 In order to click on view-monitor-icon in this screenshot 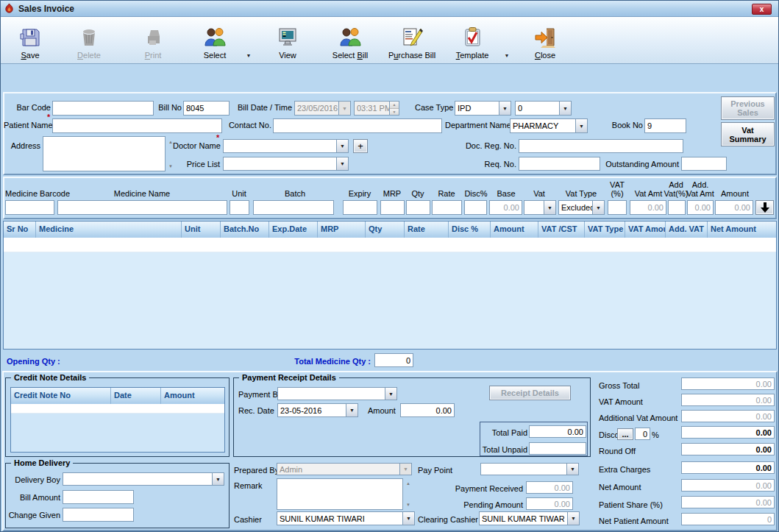, I will do `click(288, 38)`.